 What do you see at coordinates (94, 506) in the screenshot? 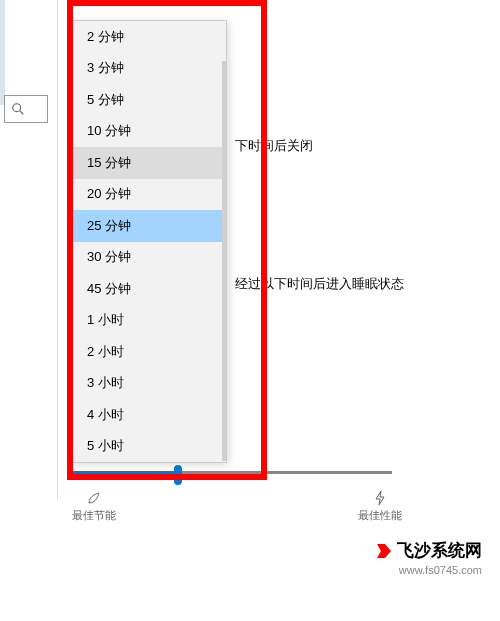
I see `slider-label-left: 最佳节能` at bounding box center [94, 506].